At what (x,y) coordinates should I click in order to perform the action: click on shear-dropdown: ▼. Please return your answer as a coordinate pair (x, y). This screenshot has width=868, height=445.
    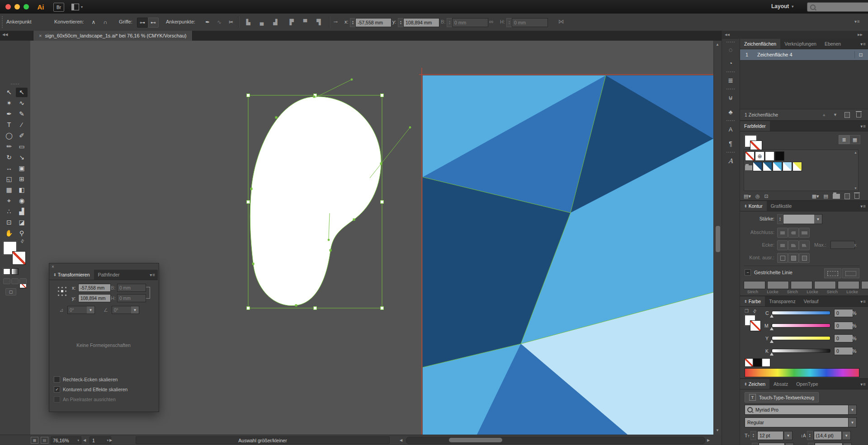
    Looking at the image, I should click on (135, 310).